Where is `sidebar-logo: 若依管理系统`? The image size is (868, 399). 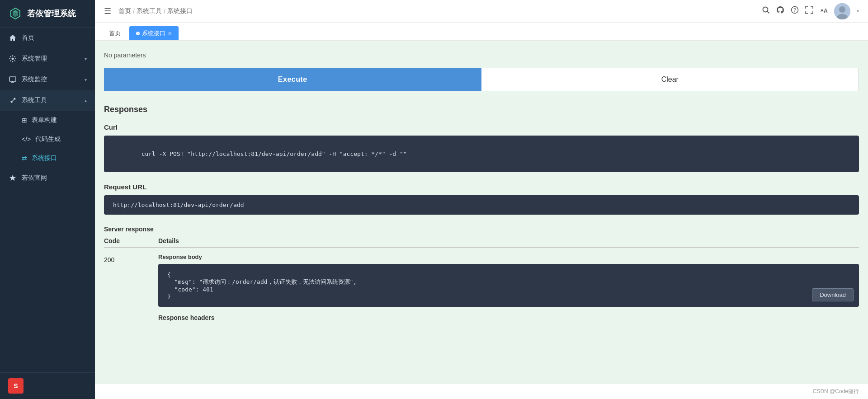
sidebar-logo: 若依管理系统 is located at coordinates (47, 14).